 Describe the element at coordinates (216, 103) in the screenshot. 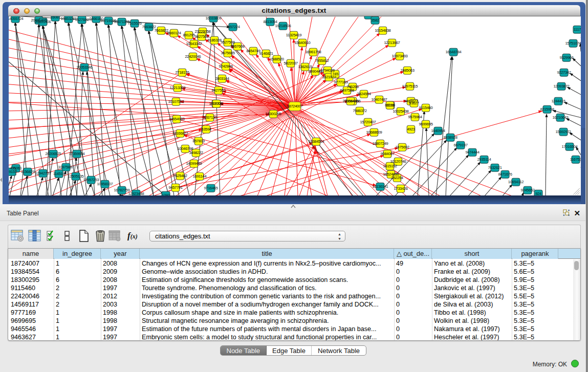

I see `svg-text: 417006` at that location.